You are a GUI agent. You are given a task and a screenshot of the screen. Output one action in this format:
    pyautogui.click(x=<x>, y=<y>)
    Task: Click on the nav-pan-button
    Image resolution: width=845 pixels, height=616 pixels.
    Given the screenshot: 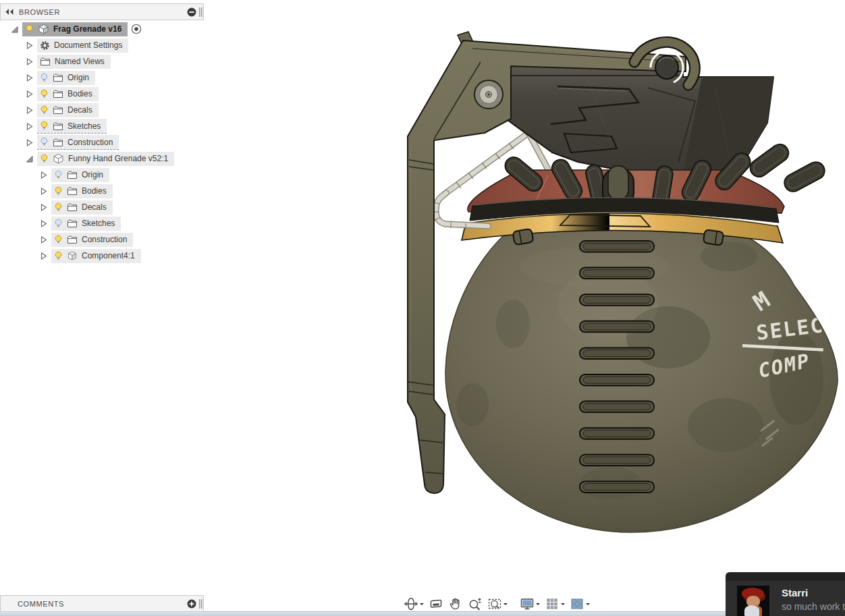 What is the action you would take?
    pyautogui.click(x=456, y=604)
    